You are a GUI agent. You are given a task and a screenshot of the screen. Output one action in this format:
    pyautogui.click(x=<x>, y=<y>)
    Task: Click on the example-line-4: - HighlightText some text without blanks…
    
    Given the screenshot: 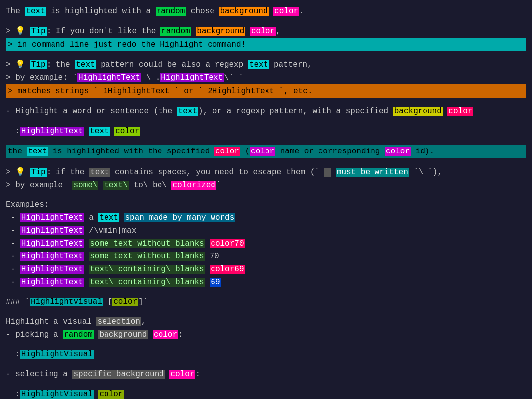 What is the action you would take?
    pyautogui.click(x=266, y=256)
    